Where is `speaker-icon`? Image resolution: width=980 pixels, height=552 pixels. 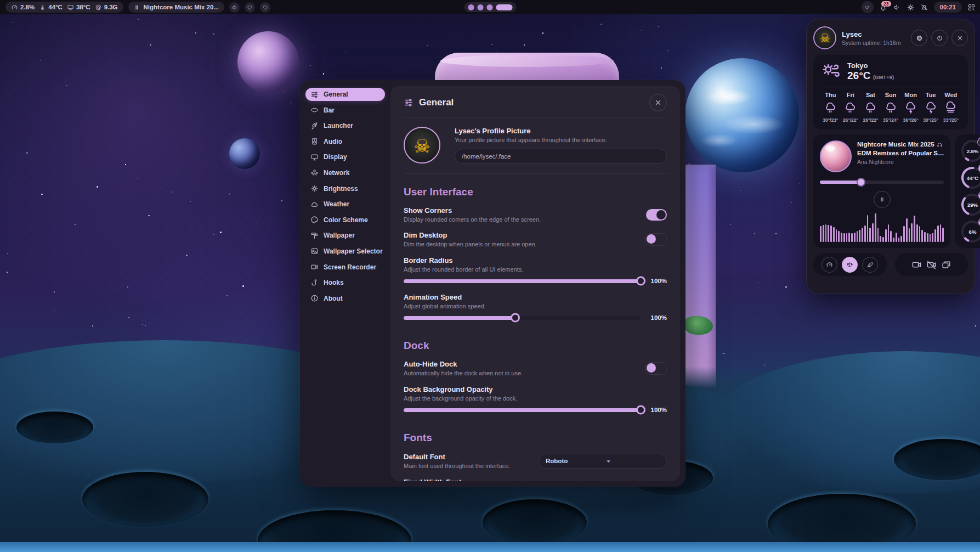
speaker-icon is located at coordinates (897, 8).